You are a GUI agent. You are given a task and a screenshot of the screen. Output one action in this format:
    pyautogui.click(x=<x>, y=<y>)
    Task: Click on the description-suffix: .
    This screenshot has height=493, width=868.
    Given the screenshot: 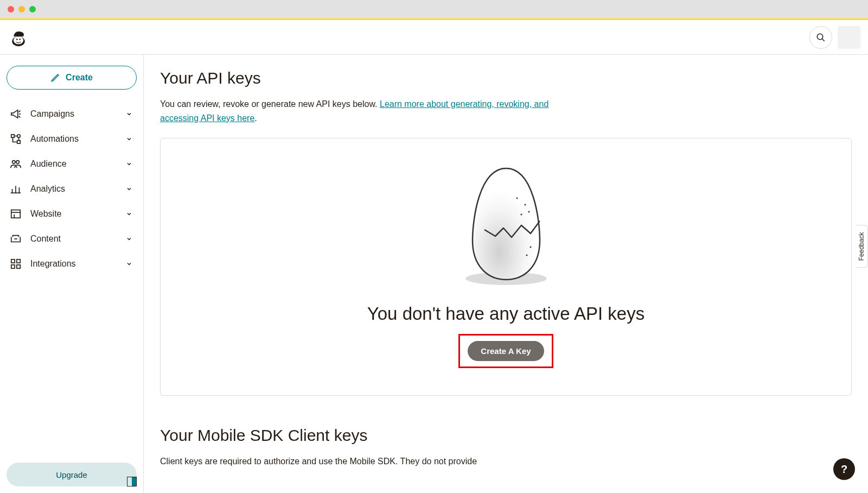 What is the action you would take?
    pyautogui.click(x=256, y=118)
    